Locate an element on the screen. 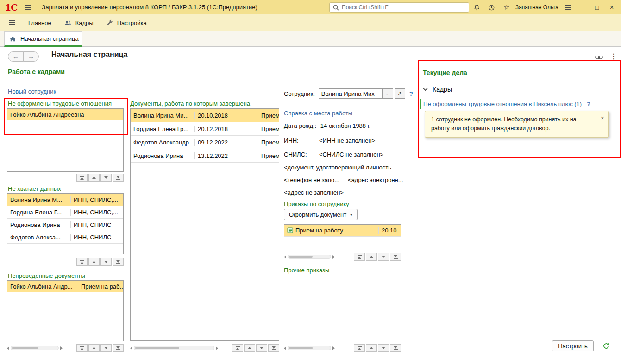  choose-button: ... is located at coordinates (388, 94).